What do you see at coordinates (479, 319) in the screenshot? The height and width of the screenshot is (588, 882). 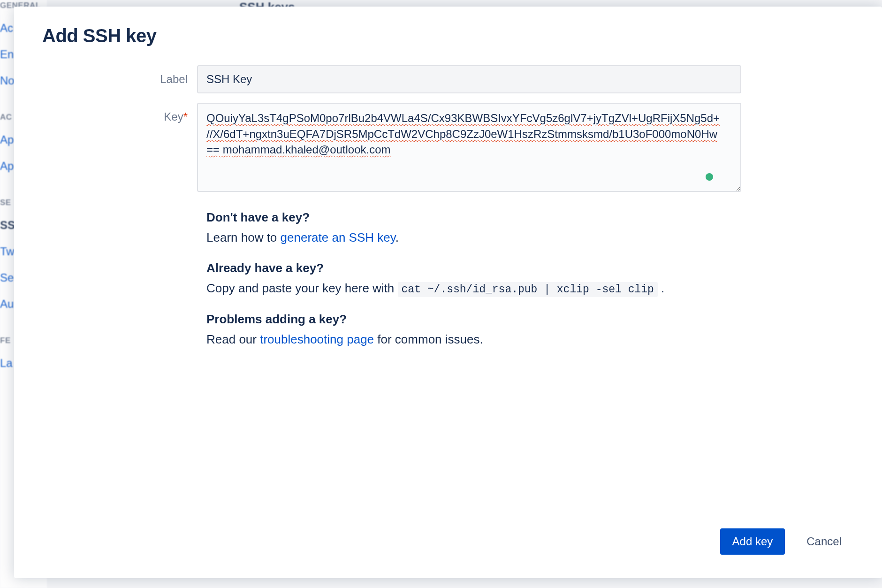 I see `help-problems-heading: Problems adding a key?` at bounding box center [479, 319].